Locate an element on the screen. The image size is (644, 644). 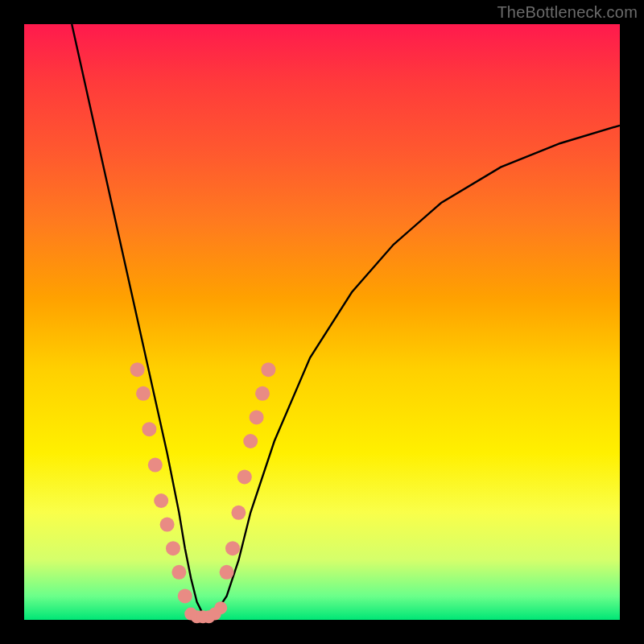
marker-group is located at coordinates (203, 493).